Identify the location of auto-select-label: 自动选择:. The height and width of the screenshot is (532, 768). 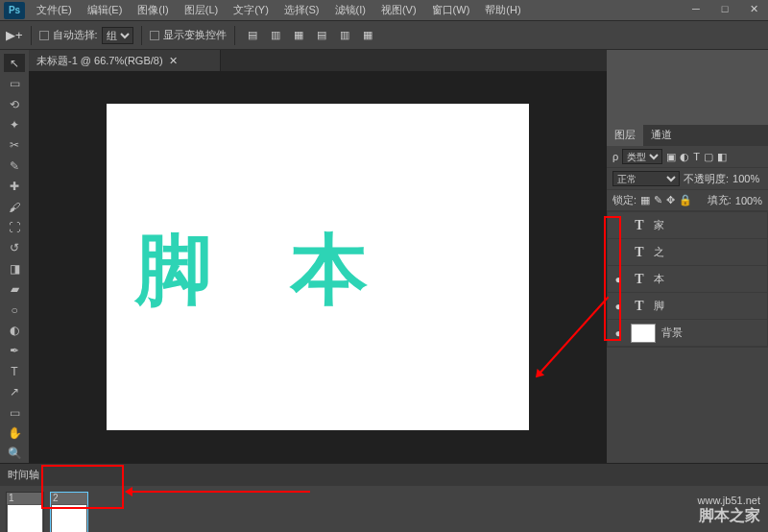
(75, 35).